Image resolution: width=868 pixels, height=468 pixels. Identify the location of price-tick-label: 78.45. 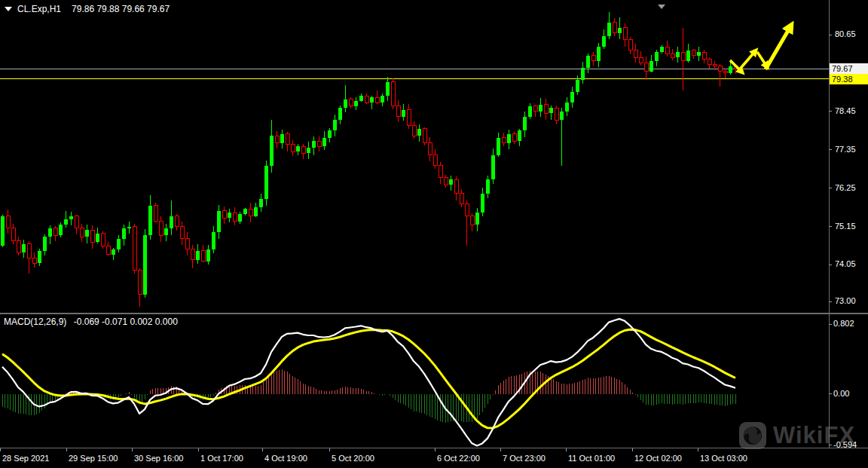
(845, 111).